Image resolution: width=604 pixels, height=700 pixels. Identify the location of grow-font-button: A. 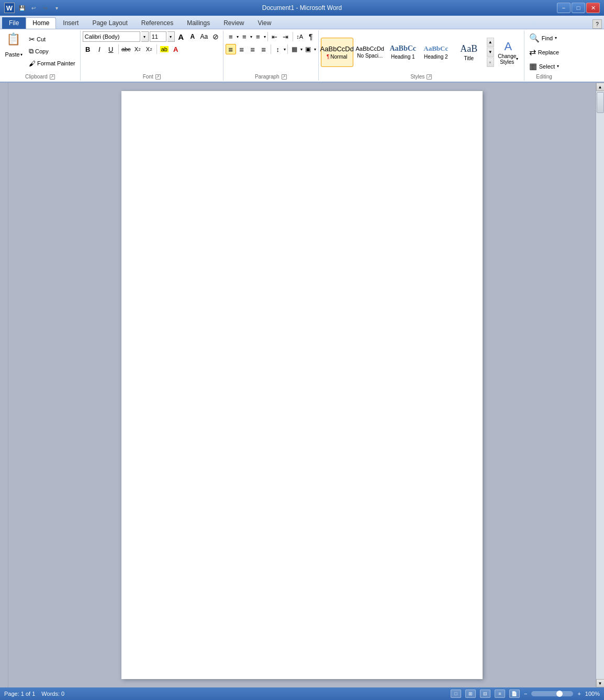
(181, 37).